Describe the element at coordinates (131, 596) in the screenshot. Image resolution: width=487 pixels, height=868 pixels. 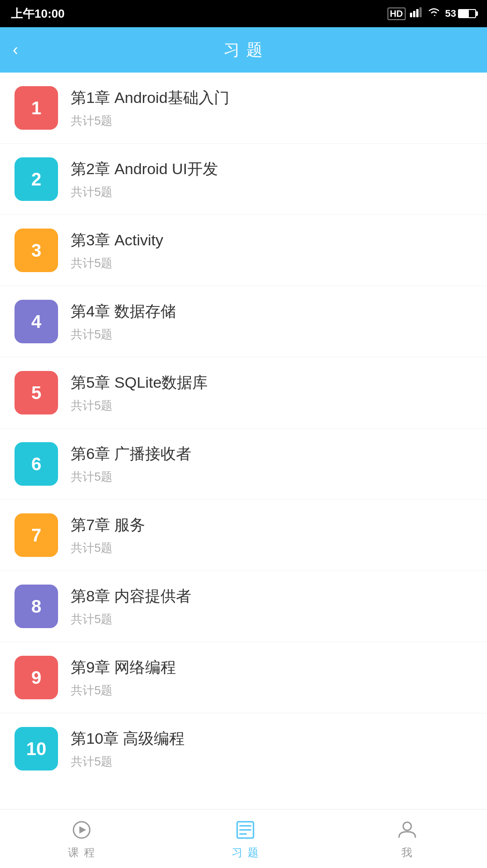
I see `chapter-title: 第8章 内容提供者` at that location.